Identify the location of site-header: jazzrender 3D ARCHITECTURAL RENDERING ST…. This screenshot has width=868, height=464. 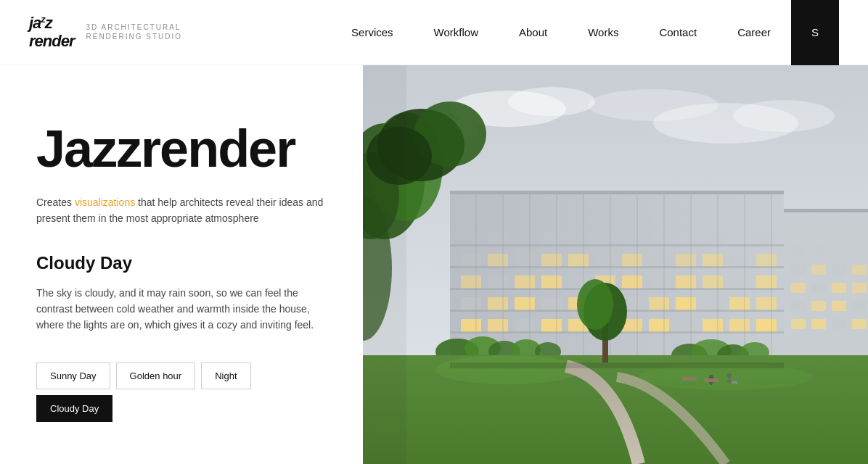
(434, 33).